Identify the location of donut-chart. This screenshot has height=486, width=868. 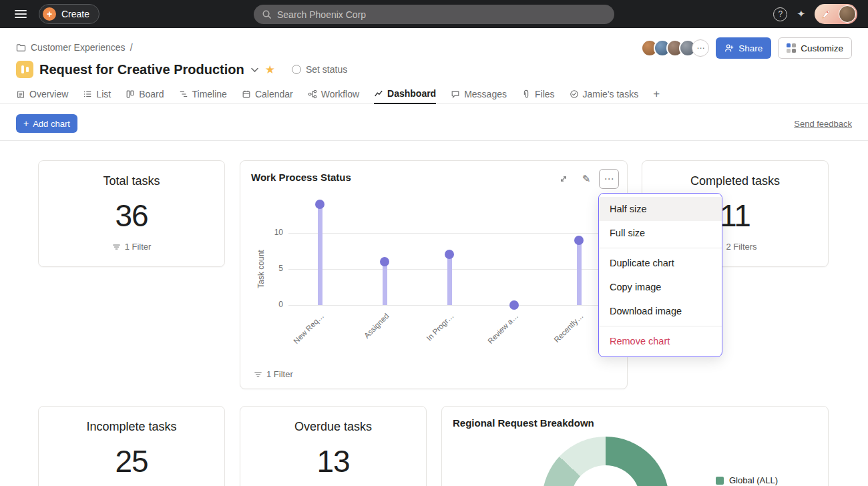
(606, 461).